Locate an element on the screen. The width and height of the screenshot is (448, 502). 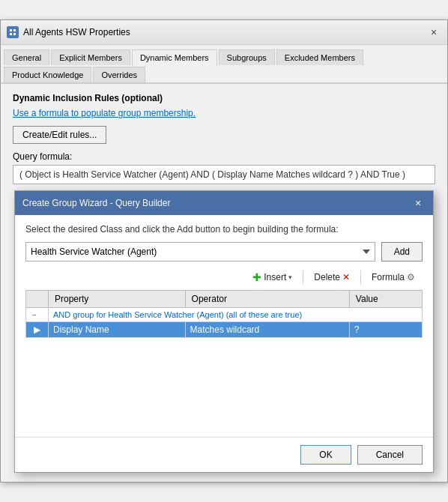
col-header-value: Value is located at coordinates (385, 300).